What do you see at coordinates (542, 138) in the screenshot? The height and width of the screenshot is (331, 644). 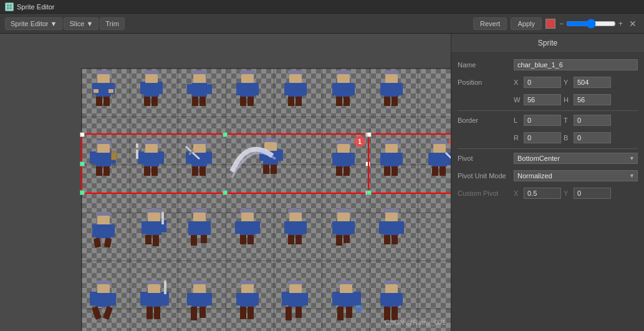 I see `border-r-input` at bounding box center [542, 138].